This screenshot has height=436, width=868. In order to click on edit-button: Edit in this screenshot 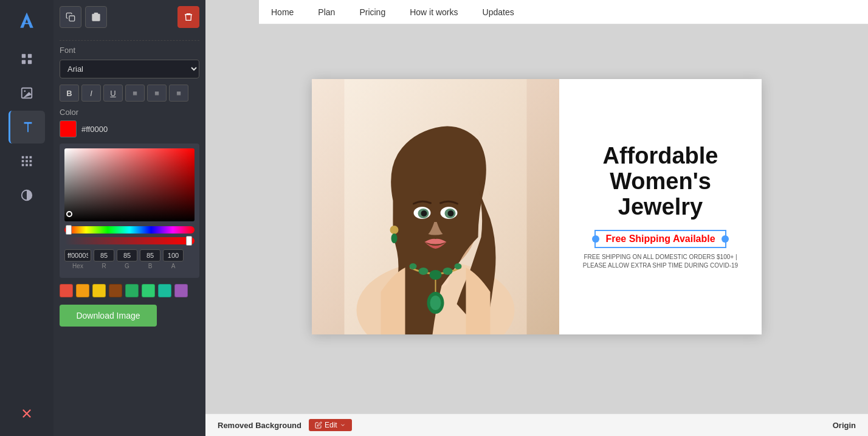, I will do `click(331, 425)`.